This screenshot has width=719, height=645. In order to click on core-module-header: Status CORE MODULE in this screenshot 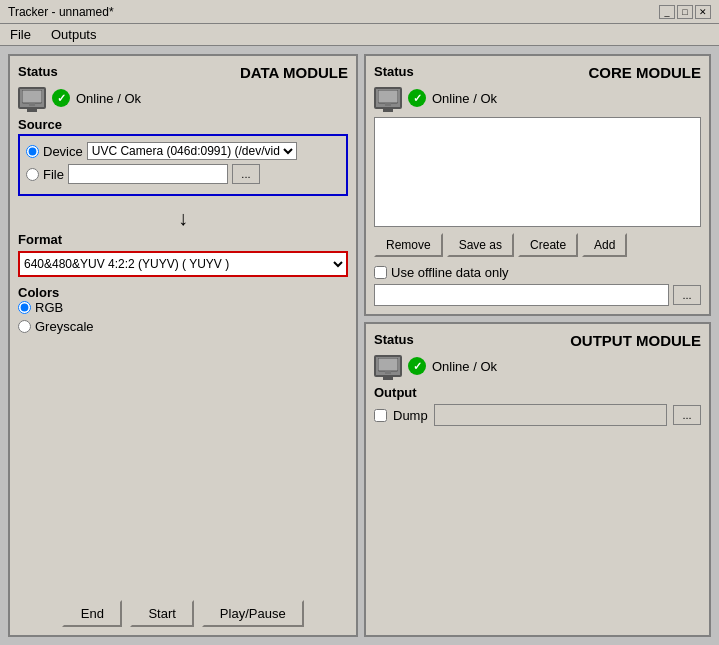, I will do `click(538, 72)`.